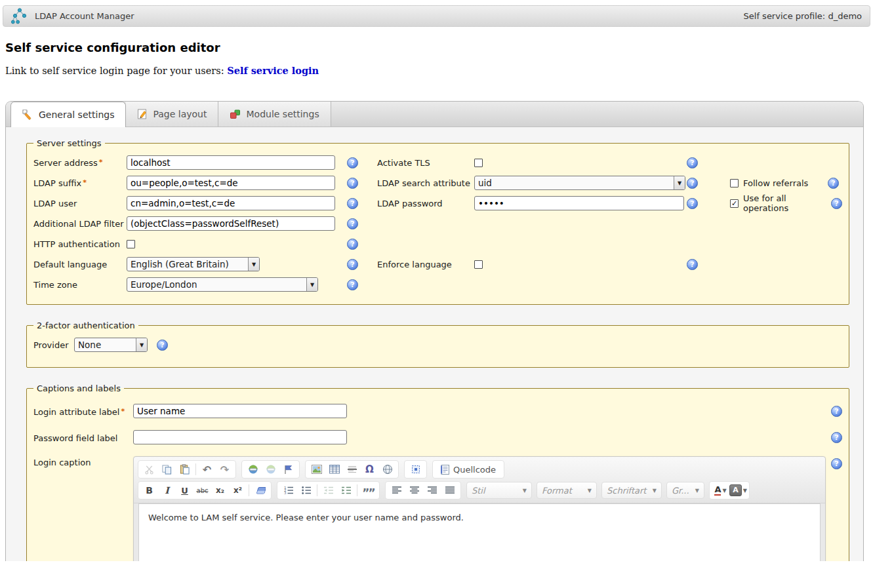  Describe the element at coordinates (240, 411) in the screenshot. I see `login-attribute-input` at that location.